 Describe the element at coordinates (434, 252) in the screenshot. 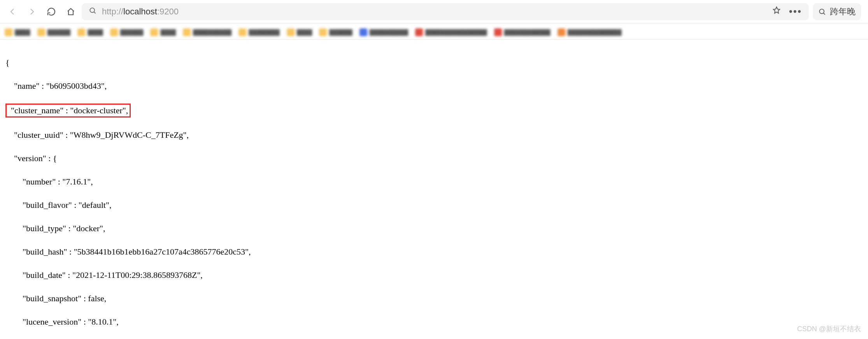

I see `json-line-build-hash: "build_hash" : "5b38441b16b1ebb16a27c107…` at that location.